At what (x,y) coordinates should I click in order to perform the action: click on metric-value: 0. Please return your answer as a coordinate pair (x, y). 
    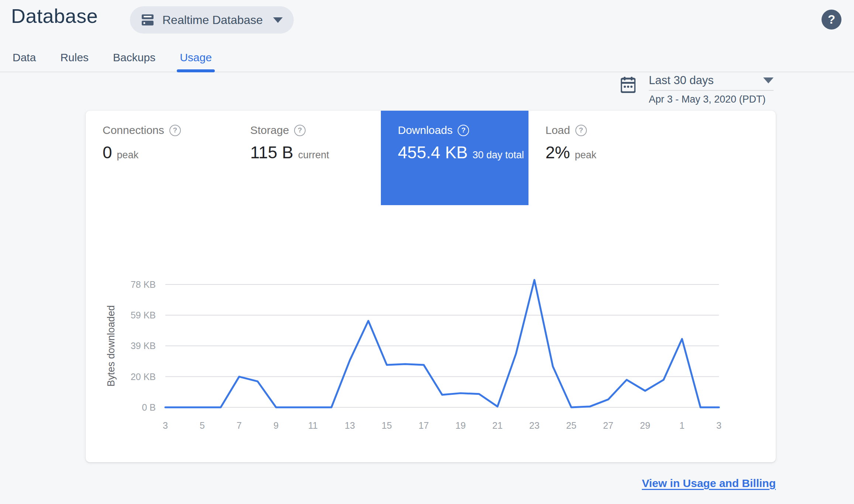
    Looking at the image, I should click on (107, 152).